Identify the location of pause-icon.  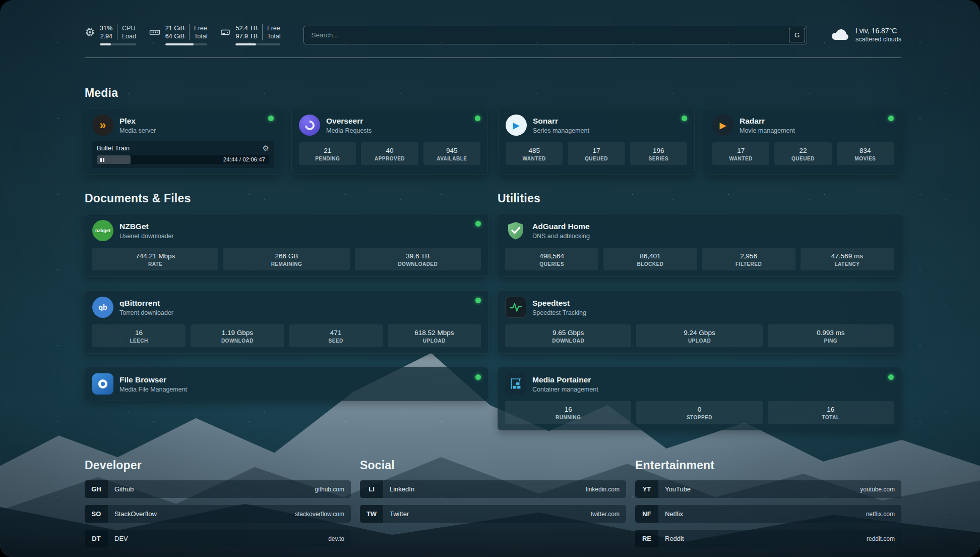
(102, 160).